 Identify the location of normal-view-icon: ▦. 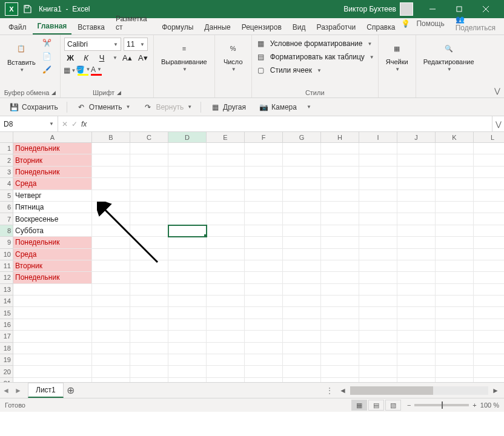
(359, 405).